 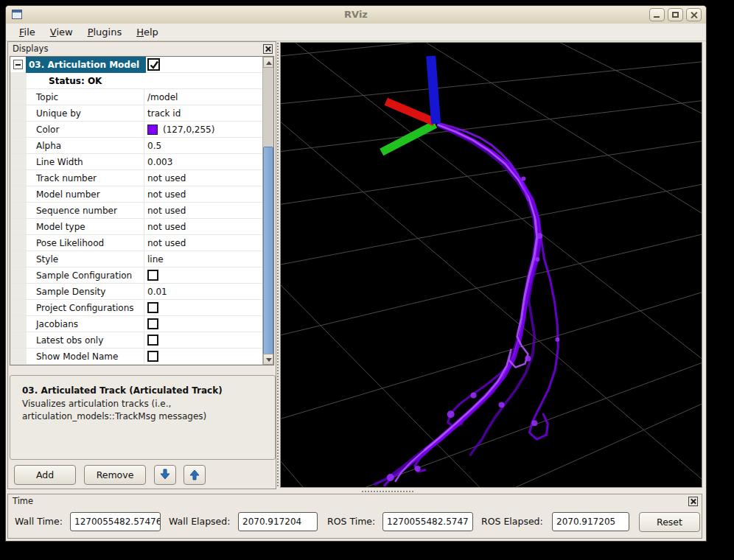 What do you see at coordinates (85, 130) in the screenshot?
I see `property-label: Color` at bounding box center [85, 130].